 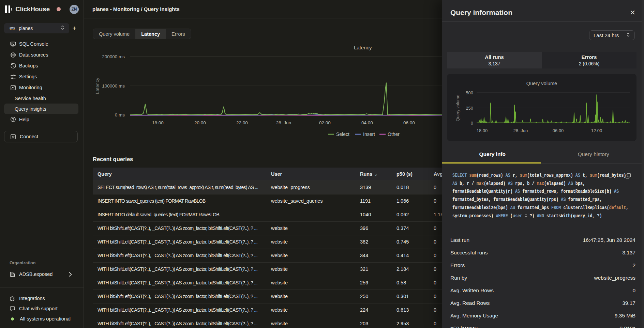 I want to click on svg-text: aws, so click(x=12, y=28).